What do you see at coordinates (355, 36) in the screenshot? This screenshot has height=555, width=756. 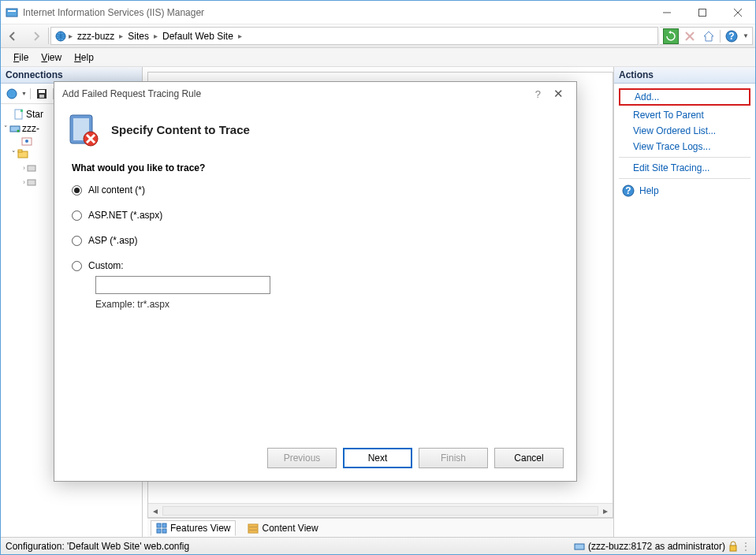 I see `breadcrumb: ▸ zzz-buzz ▸ Sites ▸ Default Web Site ▸` at bounding box center [355, 36].